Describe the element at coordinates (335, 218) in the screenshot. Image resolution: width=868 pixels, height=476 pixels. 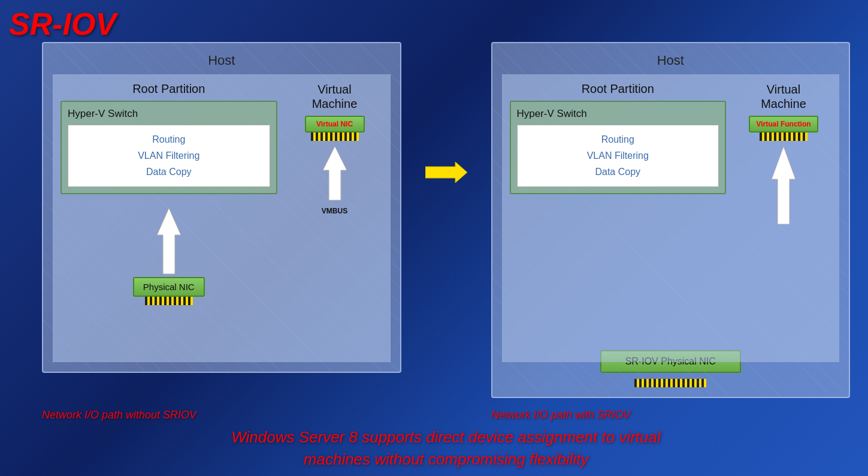
I see `left-vm-col: VirtualMachine Virtual NIC VMBUS` at that location.